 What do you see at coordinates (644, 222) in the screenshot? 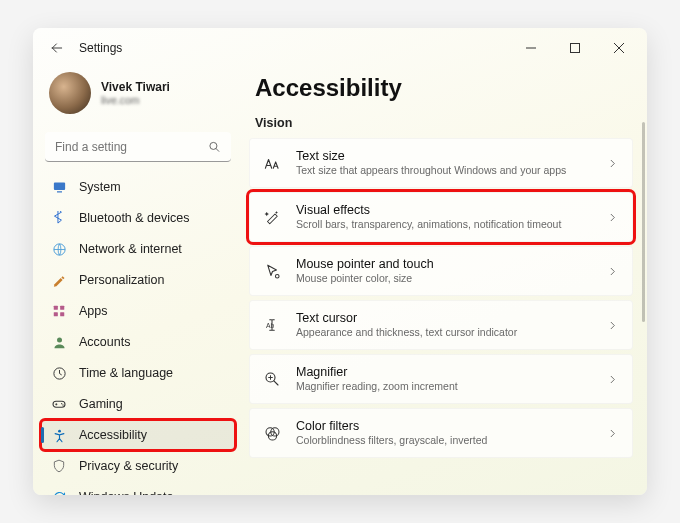
I see `scrollbar` at bounding box center [644, 222].